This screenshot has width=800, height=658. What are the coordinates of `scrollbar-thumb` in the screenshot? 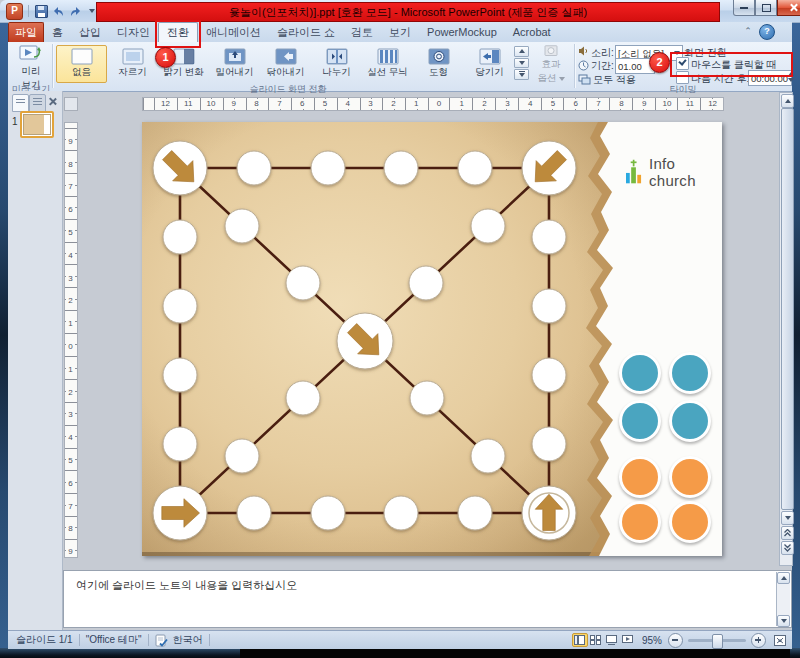 It's located at (788, 309).